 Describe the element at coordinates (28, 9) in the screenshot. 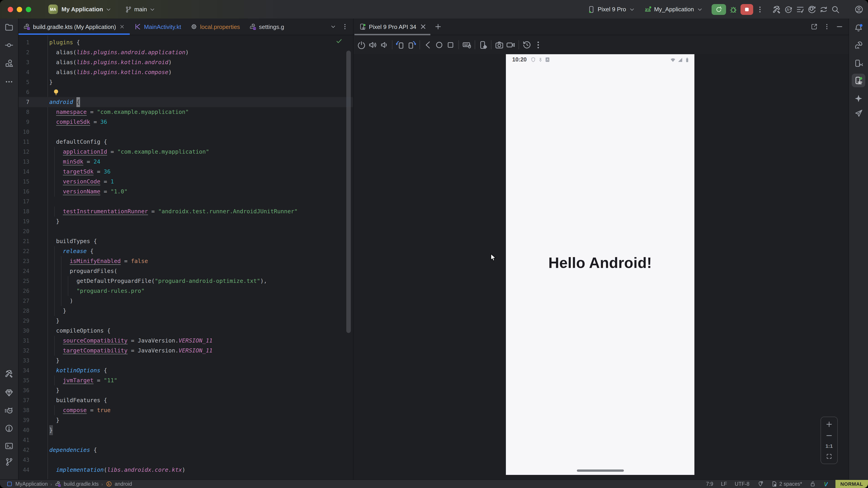

I see `macos-zoom-button` at that location.